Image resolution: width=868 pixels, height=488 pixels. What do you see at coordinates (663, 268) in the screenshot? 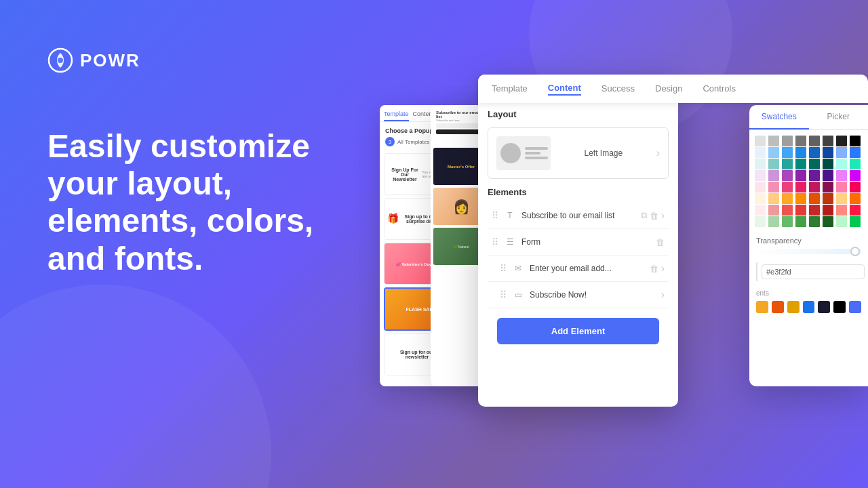
I see `element-chevron-3: ›` at bounding box center [663, 268].